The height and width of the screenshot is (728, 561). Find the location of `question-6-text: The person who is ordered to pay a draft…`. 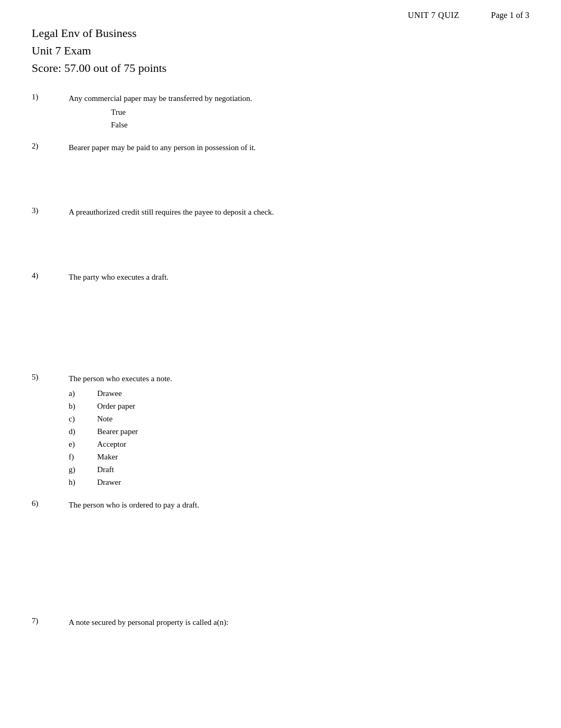

question-6-text: The person who is ordered to pay a draft… is located at coordinates (134, 505).